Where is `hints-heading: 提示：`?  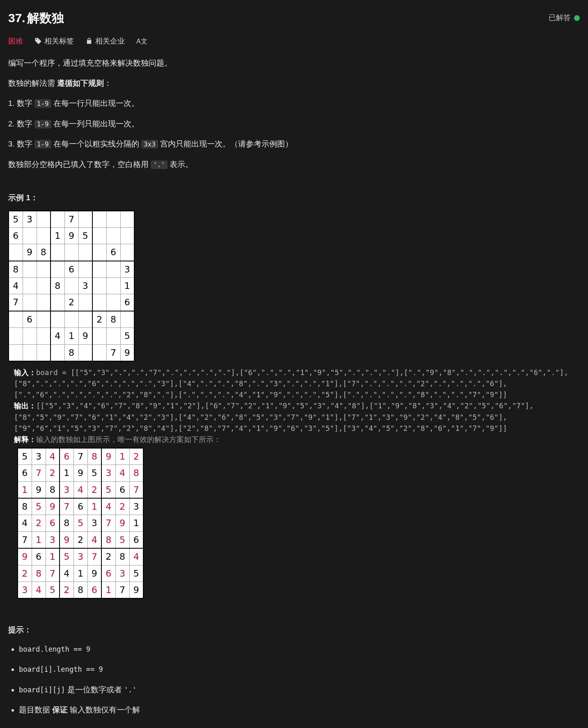
hints-heading: 提示： is located at coordinates (294, 630).